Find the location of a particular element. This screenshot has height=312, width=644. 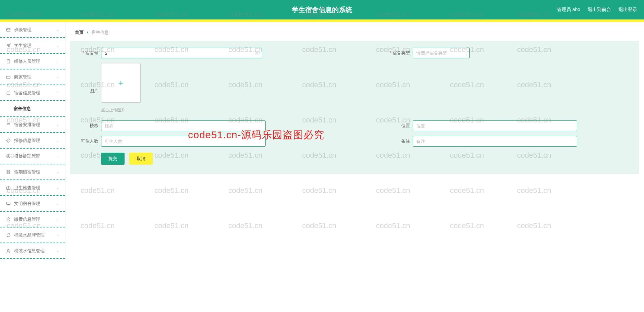

cancel-button: 取消 is located at coordinates (141, 159).